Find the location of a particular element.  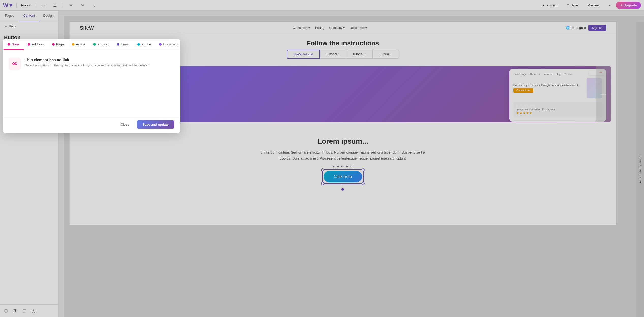

modal-footer: Close Save and update is located at coordinates (91, 124).